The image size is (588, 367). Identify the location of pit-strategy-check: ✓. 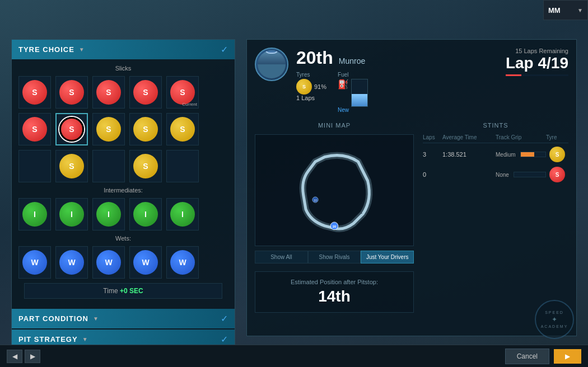
(224, 339).